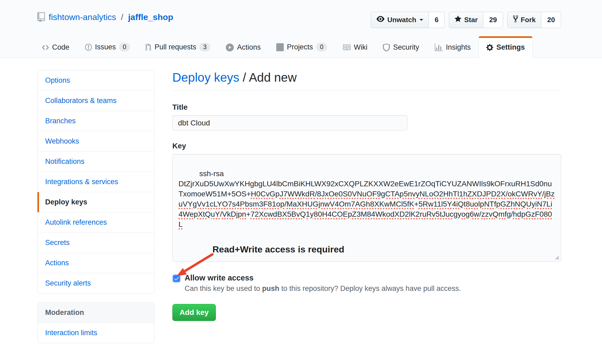 The image size is (602, 364). I want to click on play-icon, so click(230, 48).